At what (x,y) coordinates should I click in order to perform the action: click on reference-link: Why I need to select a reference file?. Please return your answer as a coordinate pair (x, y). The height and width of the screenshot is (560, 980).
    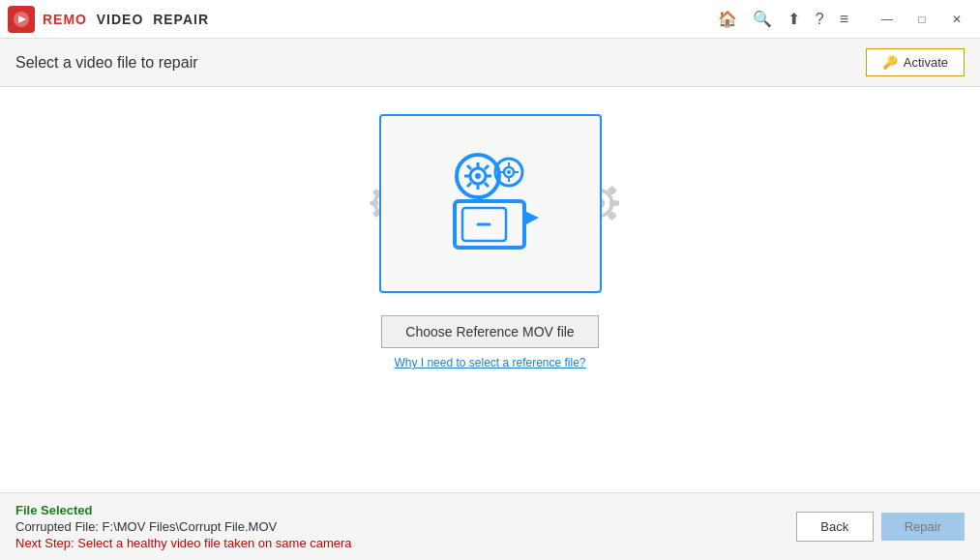
    Looking at the image, I should click on (490, 363).